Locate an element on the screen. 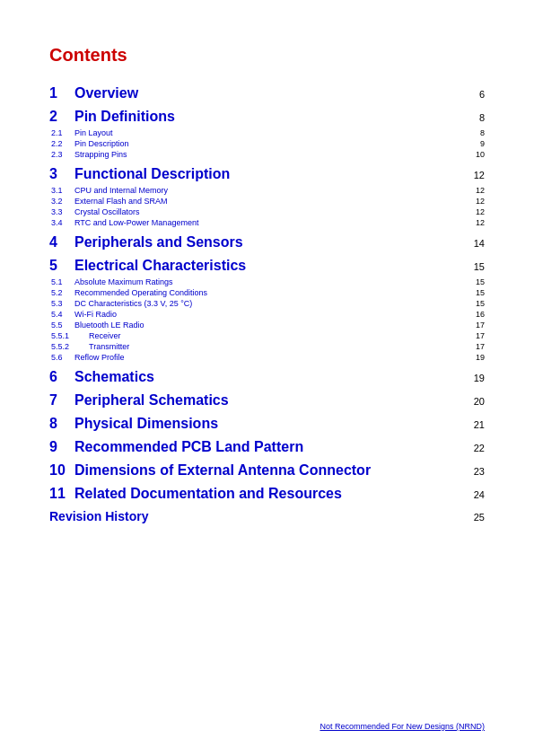 The image size is (534, 756). toc-section-1: 1Overview6 is located at coordinates (267, 93).